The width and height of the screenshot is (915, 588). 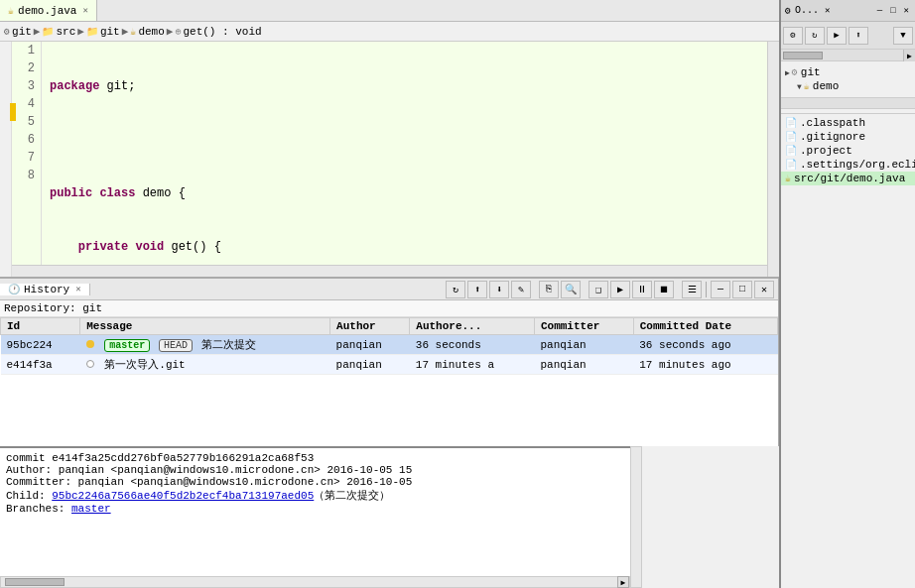 What do you see at coordinates (807, 10) in the screenshot?
I see `right-panel-tab-label: O...` at bounding box center [807, 10].